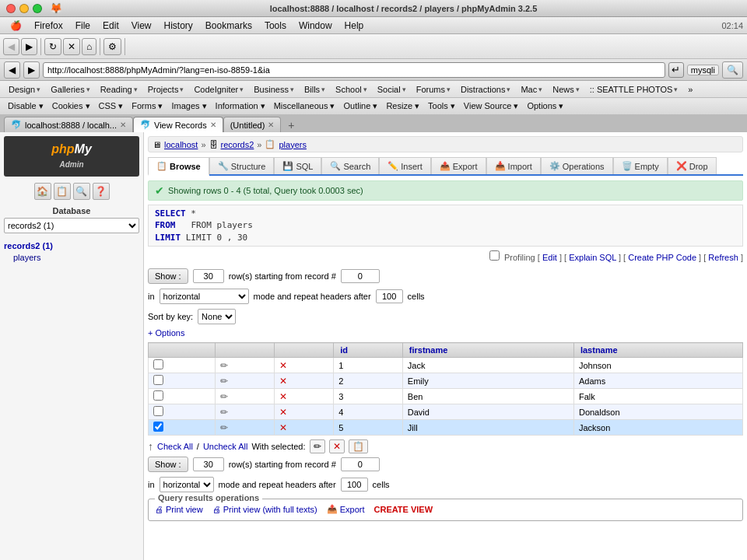 This screenshot has height=560, width=747. I want to click on bm-news: News ▾, so click(566, 89).